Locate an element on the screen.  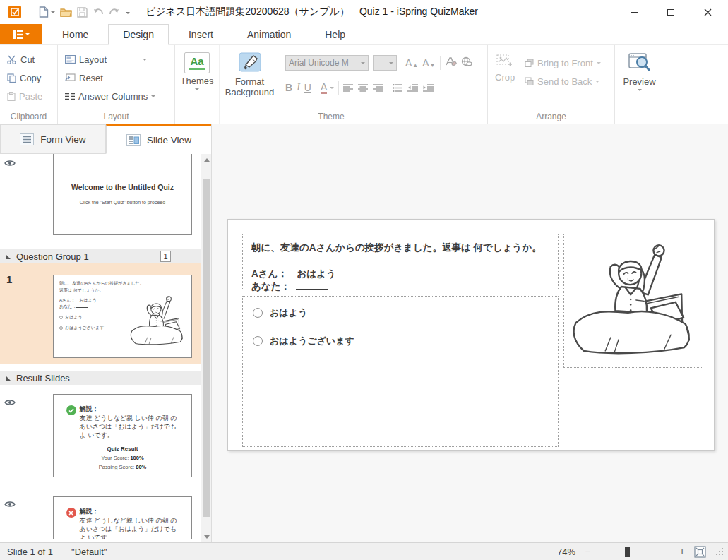
font-name-combo: Arial Unicode M is located at coordinates (327, 63).